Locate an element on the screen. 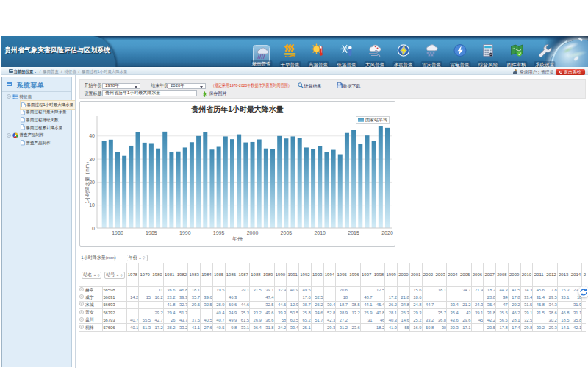  svg-text: 1995 is located at coordinates (219, 233).